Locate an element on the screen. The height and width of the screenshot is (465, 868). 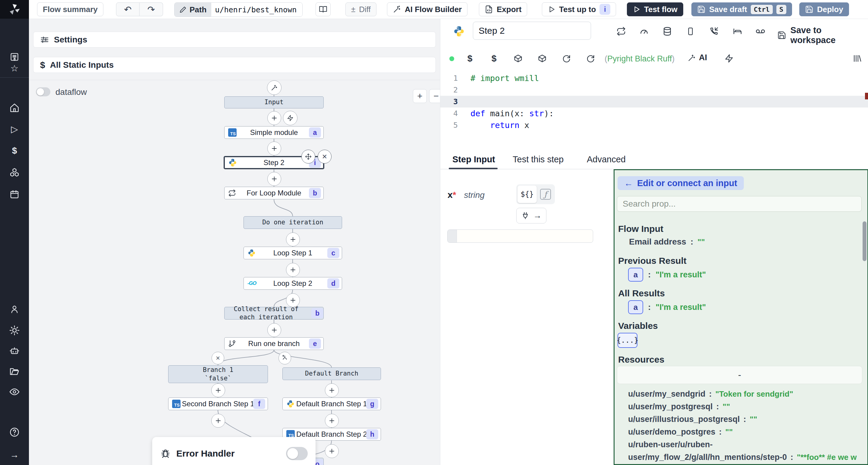
deploy-button: Deploy is located at coordinates (824, 9).